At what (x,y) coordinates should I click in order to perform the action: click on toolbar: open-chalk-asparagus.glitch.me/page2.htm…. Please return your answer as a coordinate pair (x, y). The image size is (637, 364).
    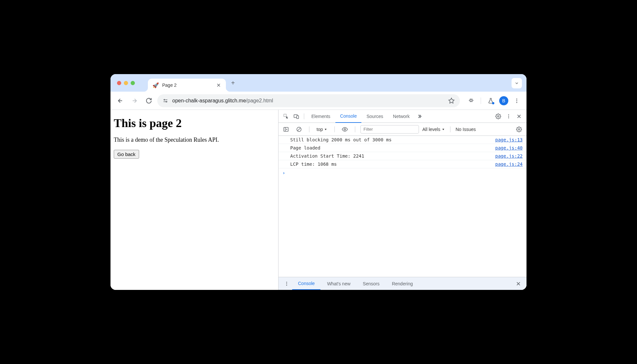
    Looking at the image, I should click on (318, 101).